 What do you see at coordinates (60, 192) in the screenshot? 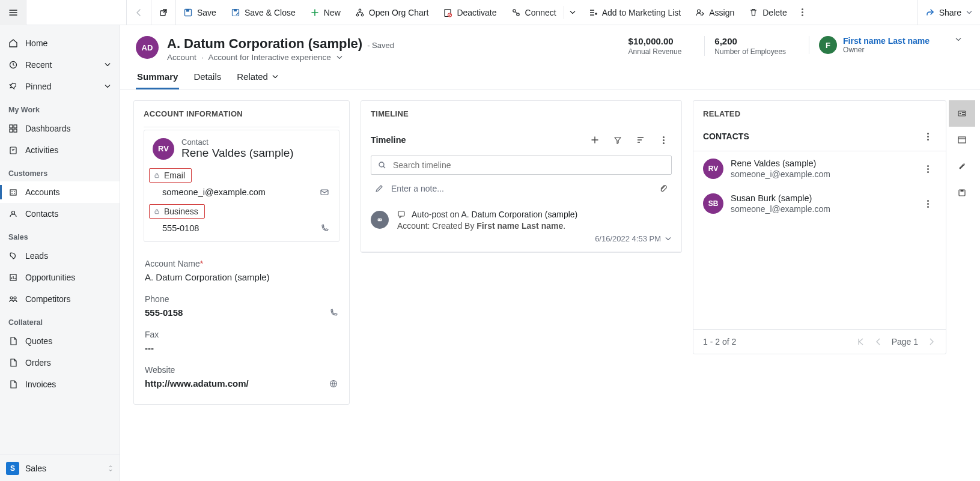
I see `sidebar-item-accounts: Accounts` at bounding box center [60, 192].